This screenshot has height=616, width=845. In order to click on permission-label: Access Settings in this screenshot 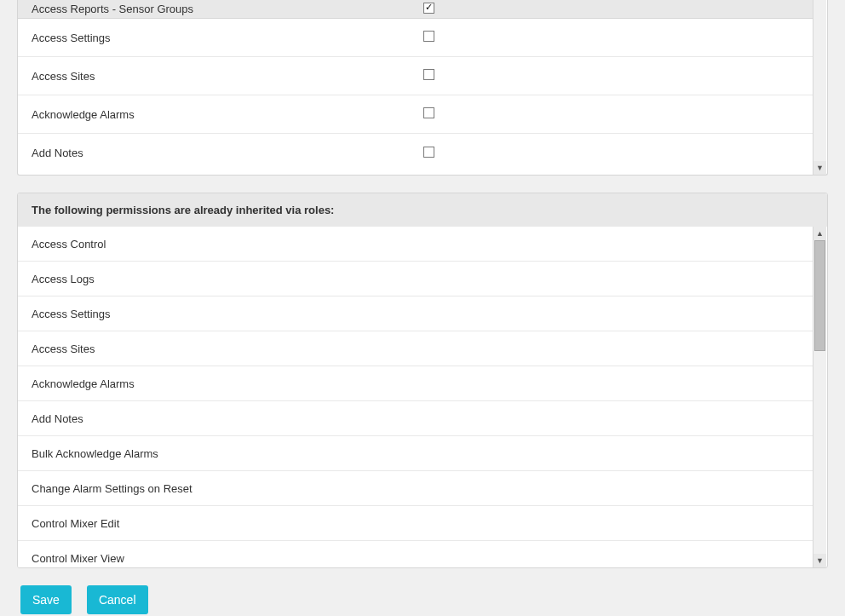, I will do `click(227, 37)`.